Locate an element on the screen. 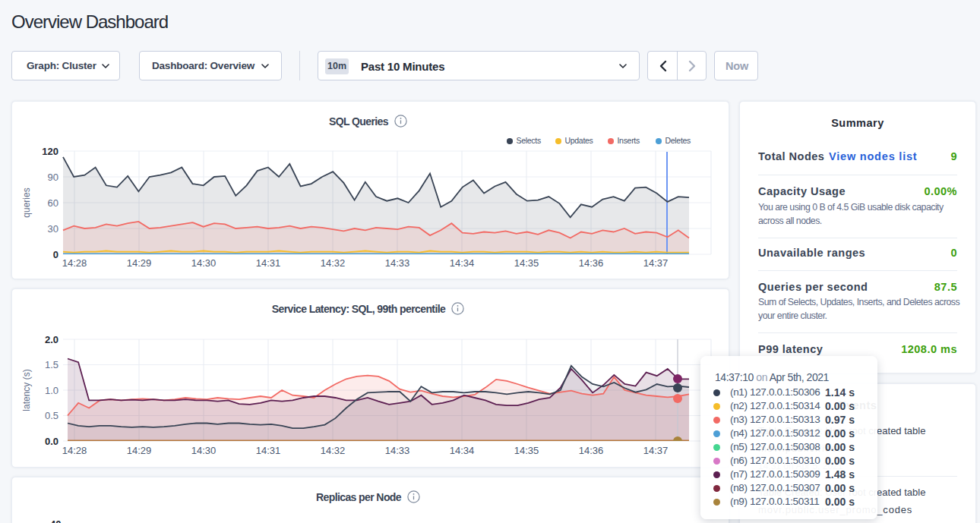 The image size is (980, 523). svg-text: 60 is located at coordinates (53, 203).